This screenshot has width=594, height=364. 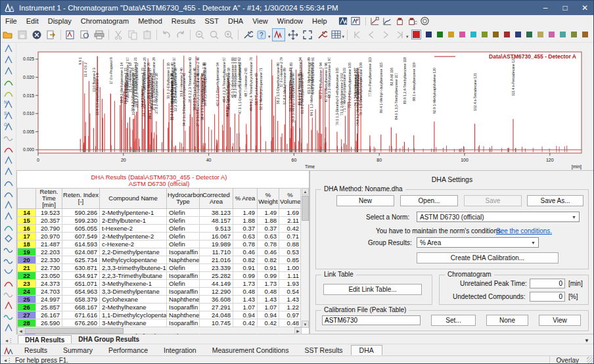 What do you see at coordinates (99, 35) in the screenshot?
I see `print-icon` at bounding box center [99, 35].